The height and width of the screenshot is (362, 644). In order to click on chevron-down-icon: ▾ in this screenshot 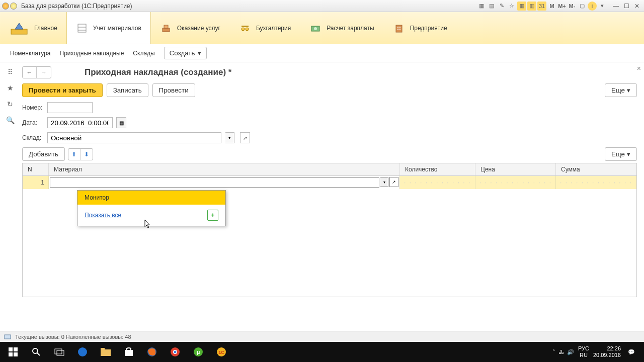, I will do `click(629, 90)`.